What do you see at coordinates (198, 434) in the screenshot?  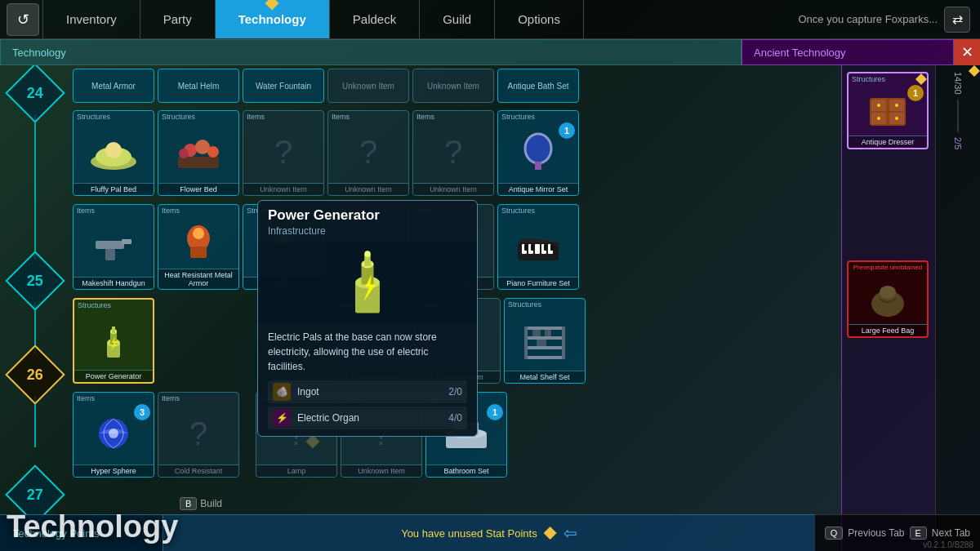 I see `cold-resistant-icon: ?` at bounding box center [198, 434].